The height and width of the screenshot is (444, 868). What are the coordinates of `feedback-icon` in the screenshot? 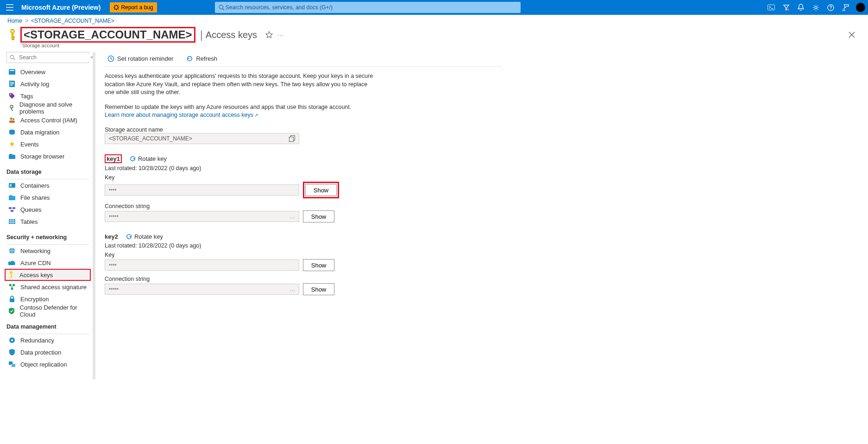 It's located at (845, 7).